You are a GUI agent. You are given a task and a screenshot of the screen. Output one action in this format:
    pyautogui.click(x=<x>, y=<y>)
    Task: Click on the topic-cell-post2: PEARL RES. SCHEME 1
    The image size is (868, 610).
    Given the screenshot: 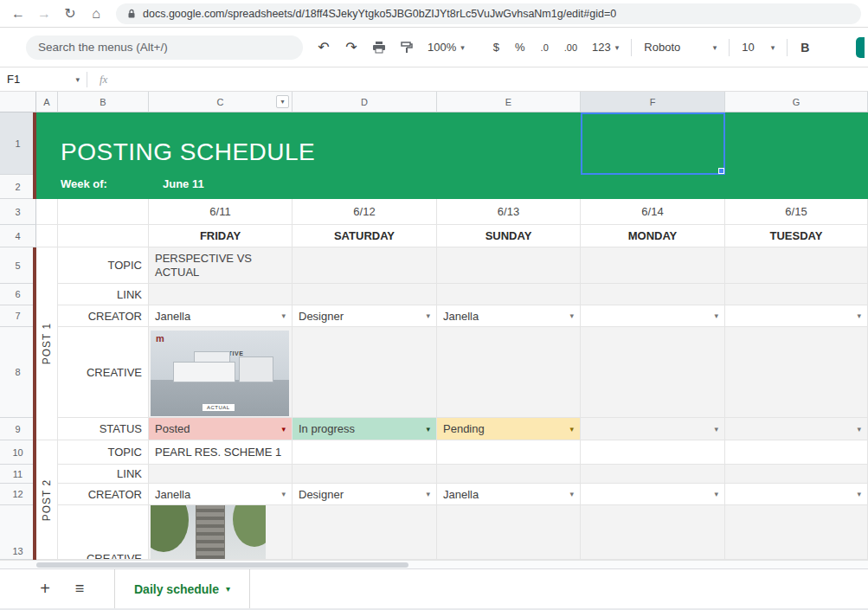 What is the action you would take?
    pyautogui.click(x=221, y=453)
    